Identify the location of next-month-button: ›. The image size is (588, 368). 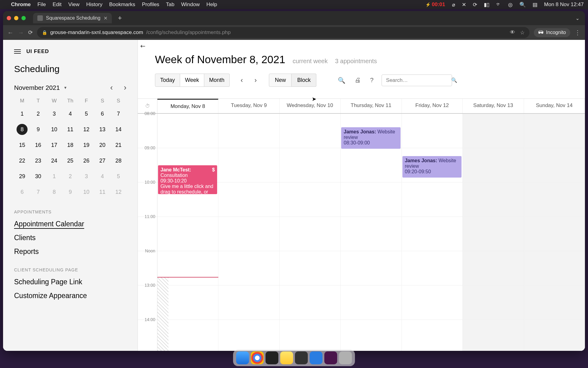
(125, 88).